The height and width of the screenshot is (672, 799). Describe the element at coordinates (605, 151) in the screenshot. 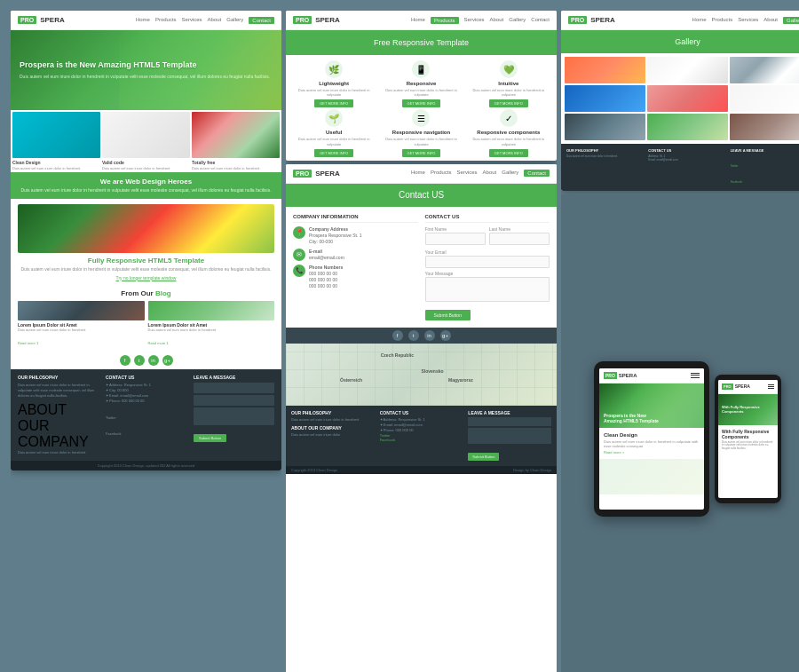

I see `gallery-footer-philosophy-title: OUR PHILOSOPHY` at that location.